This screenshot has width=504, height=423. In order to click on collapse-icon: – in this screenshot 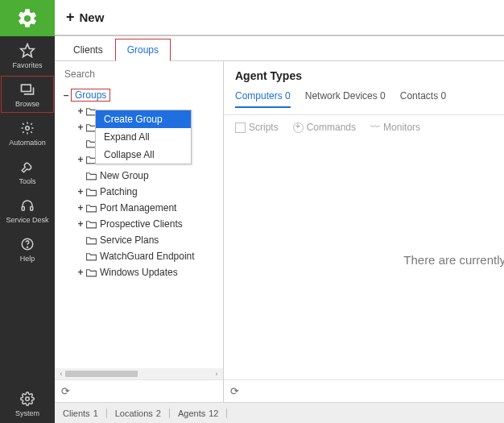, I will do `click(66, 95)`.